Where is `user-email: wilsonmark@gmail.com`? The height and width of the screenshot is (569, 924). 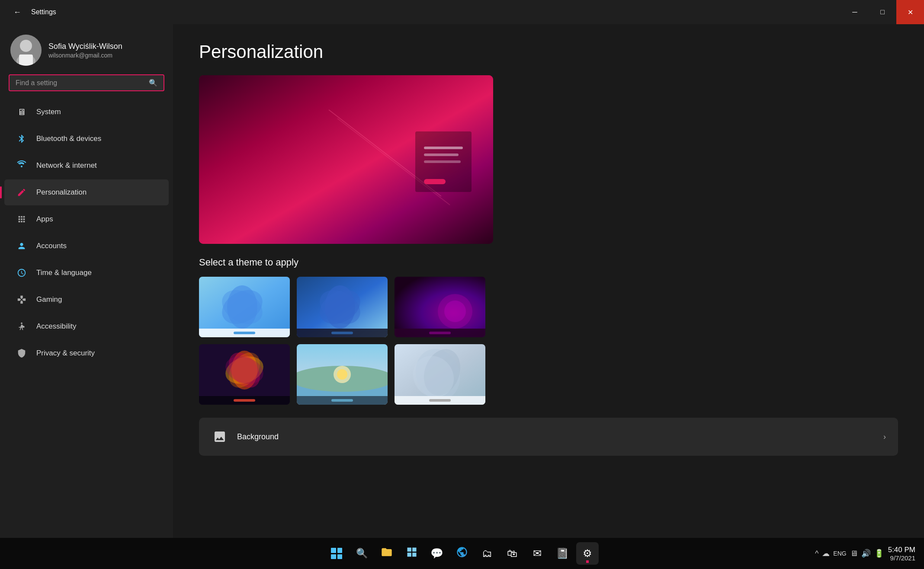
user-email: wilsonmark@gmail.com is located at coordinates (86, 55).